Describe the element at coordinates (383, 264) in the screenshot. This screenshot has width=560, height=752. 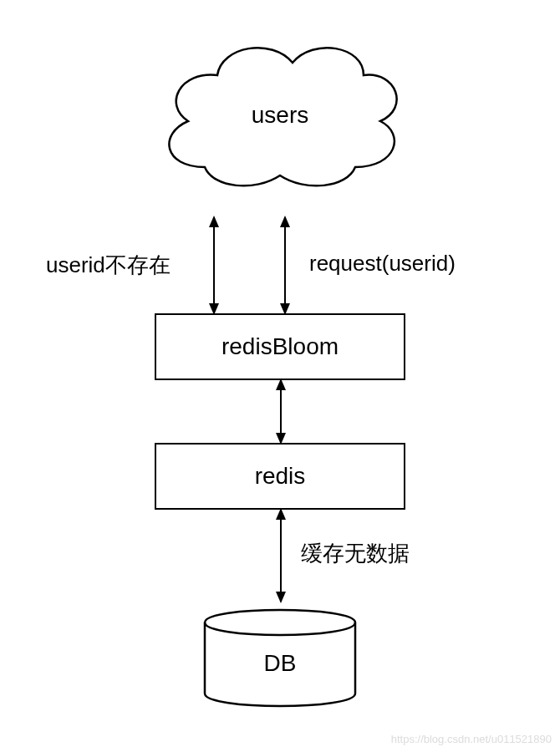
I see `edge-label-request-userid: request(userid)` at that location.